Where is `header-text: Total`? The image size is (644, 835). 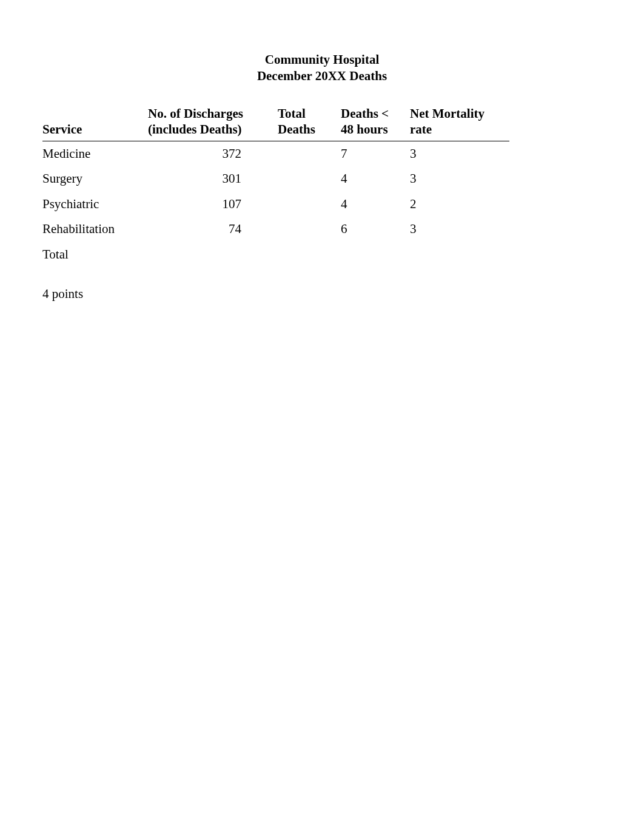
header-text: Total is located at coordinates (292, 113).